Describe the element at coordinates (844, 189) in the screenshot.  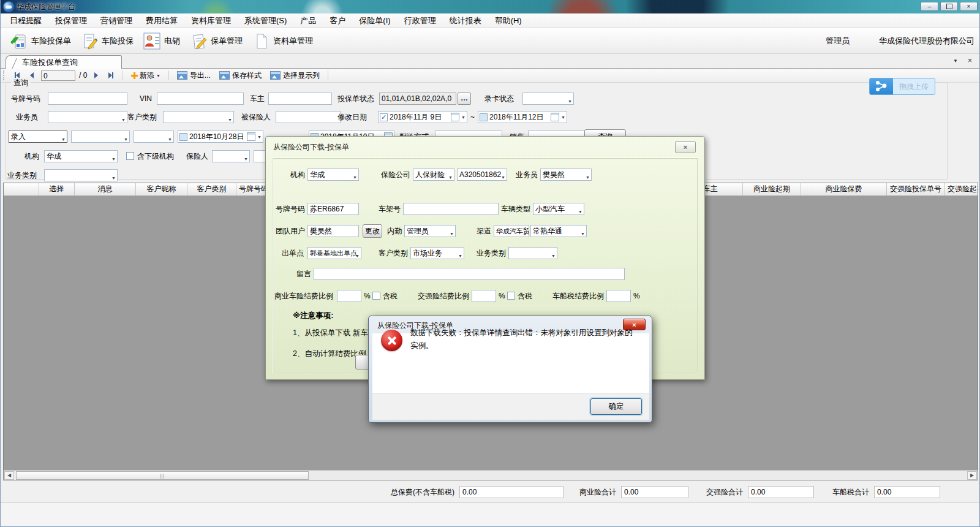
I see `table-column-header: 商业险保费` at that location.